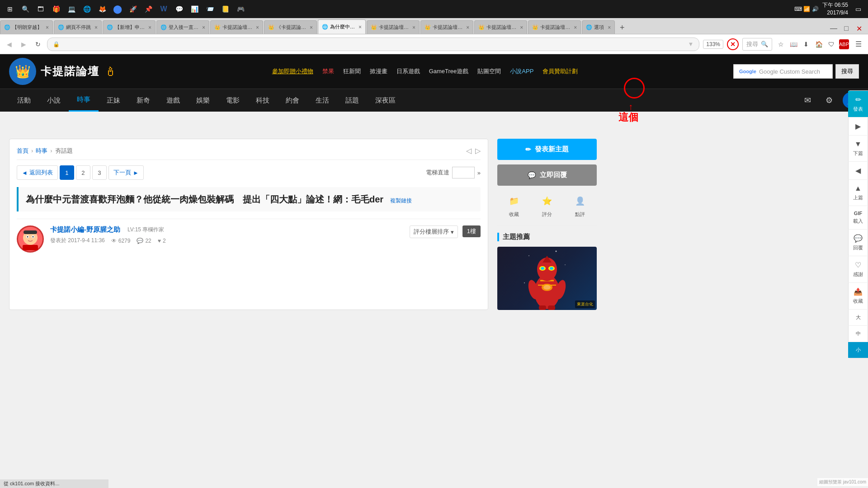 Image resolution: width=868 pixels, height=488 pixels. Describe the element at coordinates (757, 44) in the screenshot. I see `search-mini-bar: 搜尋 🔍` at that location.